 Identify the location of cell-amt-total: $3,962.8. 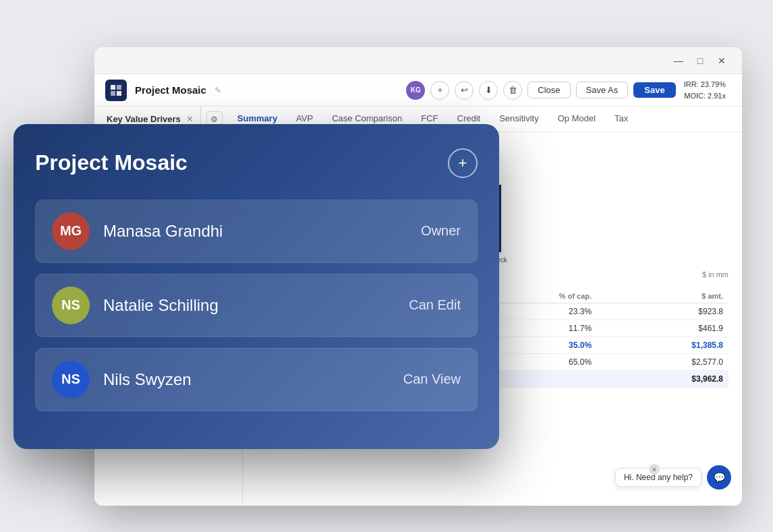
(662, 379).